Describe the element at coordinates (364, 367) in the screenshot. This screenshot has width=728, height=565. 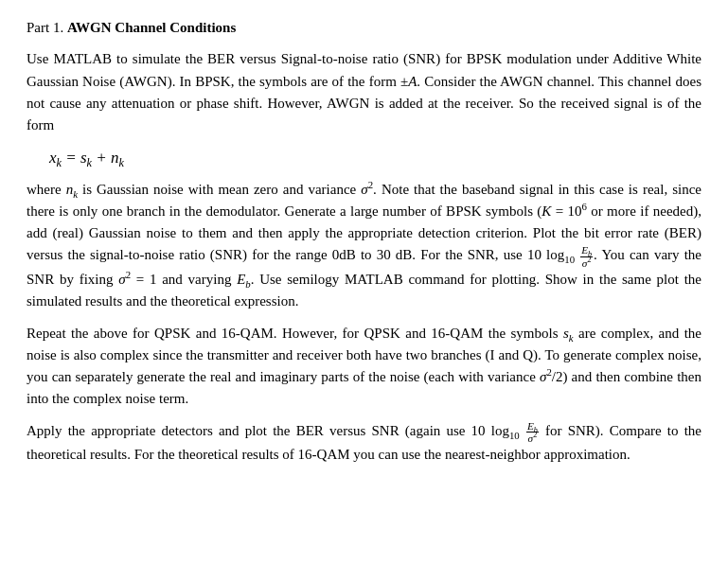
I see `paragraph-3: Repeat the above for QPSK and 16-QAM. Ho…` at that location.